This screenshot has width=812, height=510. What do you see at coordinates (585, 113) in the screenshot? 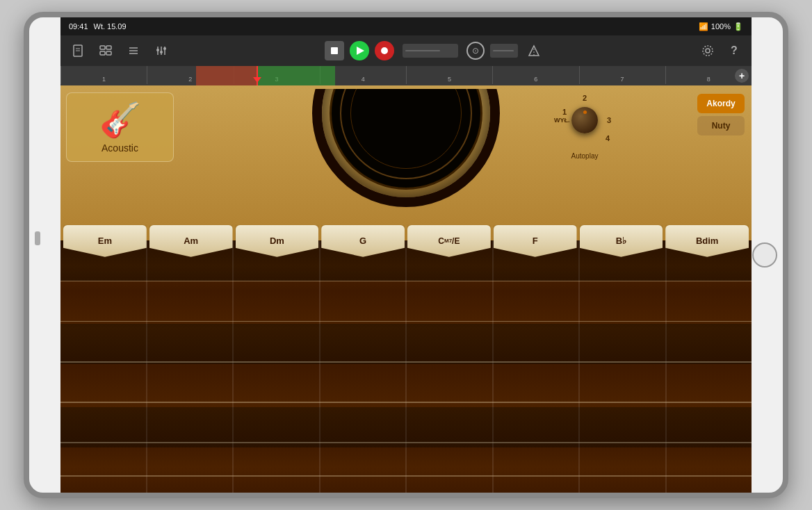
I see `knob-dot` at bounding box center [585, 113].